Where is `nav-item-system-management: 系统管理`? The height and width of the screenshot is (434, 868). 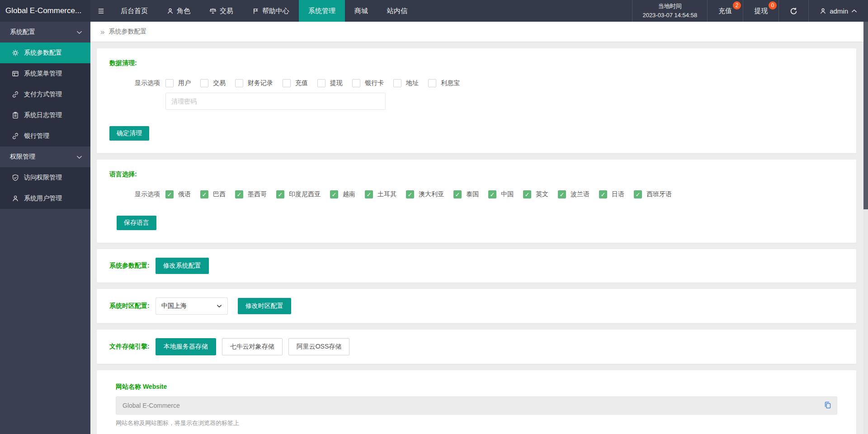
nav-item-system-management: 系统管理 is located at coordinates (322, 11).